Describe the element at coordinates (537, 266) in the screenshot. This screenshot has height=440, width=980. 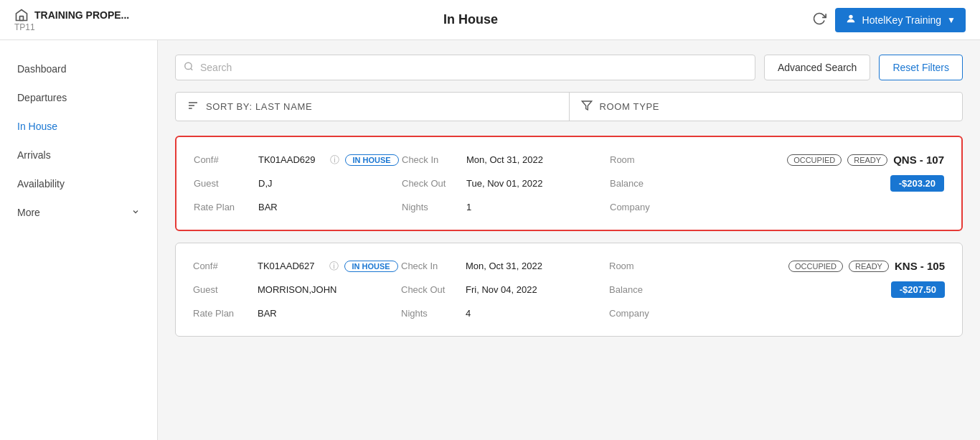
I see `checkin-value-2: Mon, Oct 31, 2022` at that location.